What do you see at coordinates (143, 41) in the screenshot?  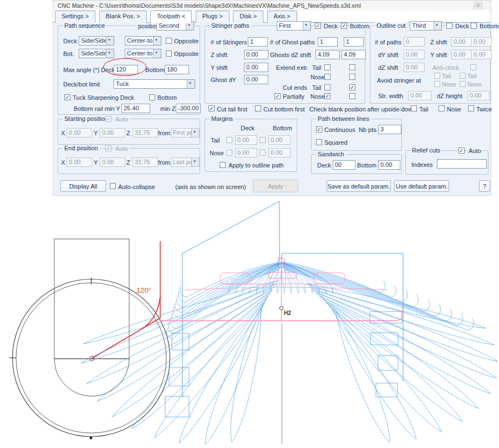 I see `deck-direction-dropdown: Center-to-Ra` at bounding box center [143, 41].